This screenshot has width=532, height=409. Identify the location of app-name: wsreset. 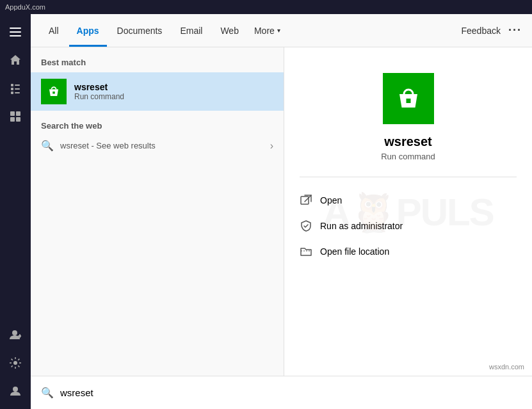
(174, 87).